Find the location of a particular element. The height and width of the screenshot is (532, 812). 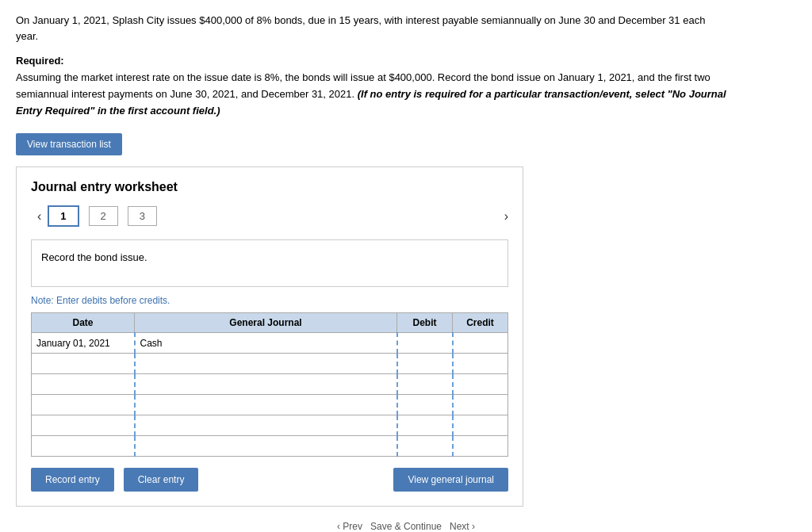

intro-text: On January 1, 2021, Splash City issues $… is located at coordinates (373, 29).